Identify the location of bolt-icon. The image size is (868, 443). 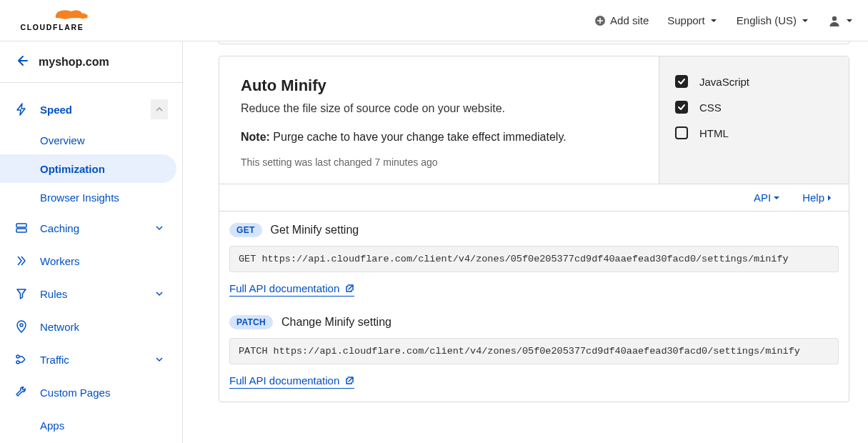
(21, 109).